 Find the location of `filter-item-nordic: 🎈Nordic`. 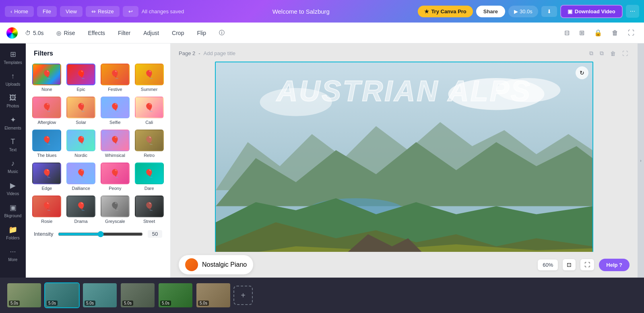

filter-item-nordic: 🎈Nordic is located at coordinates (81, 144).